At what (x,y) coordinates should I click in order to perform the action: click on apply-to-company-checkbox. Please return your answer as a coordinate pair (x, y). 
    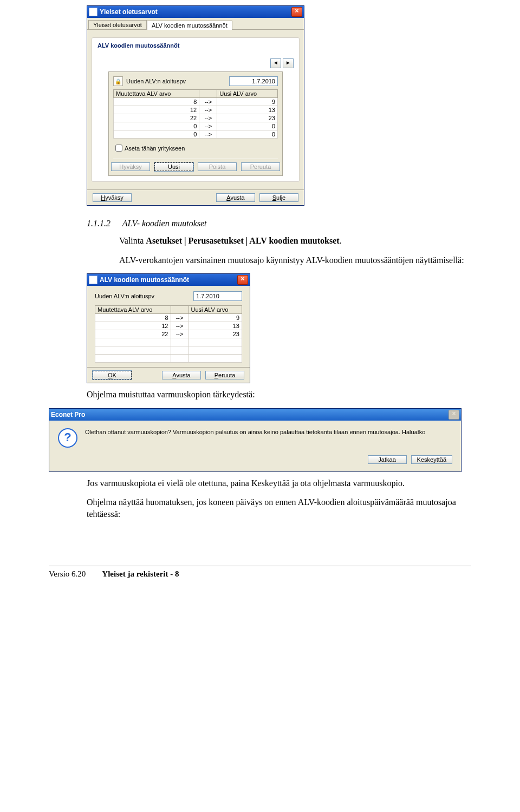
    Looking at the image, I should click on (119, 148).